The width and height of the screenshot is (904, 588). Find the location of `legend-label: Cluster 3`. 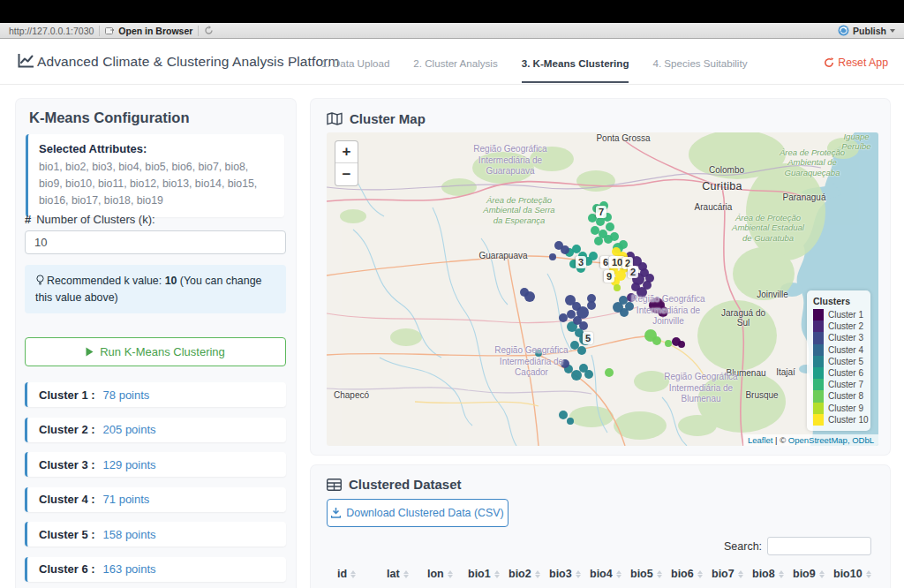

legend-label: Cluster 3 is located at coordinates (846, 337).